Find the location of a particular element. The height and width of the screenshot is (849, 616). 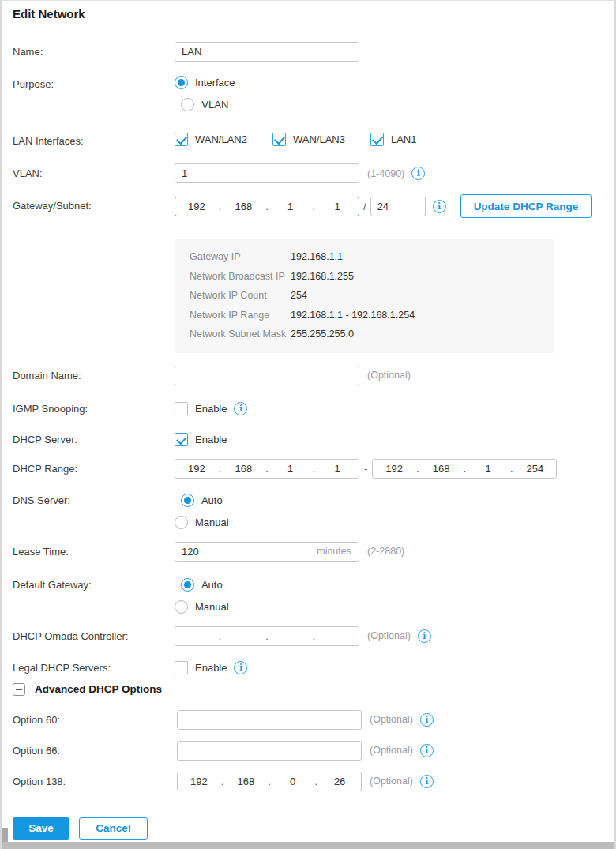

omada-controller-ip-input: ... is located at coordinates (267, 637).